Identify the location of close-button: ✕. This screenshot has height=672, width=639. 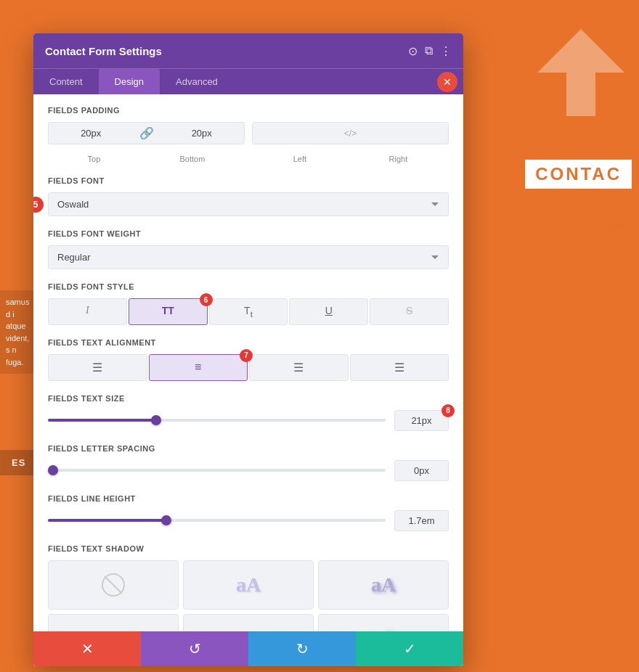
(447, 82).